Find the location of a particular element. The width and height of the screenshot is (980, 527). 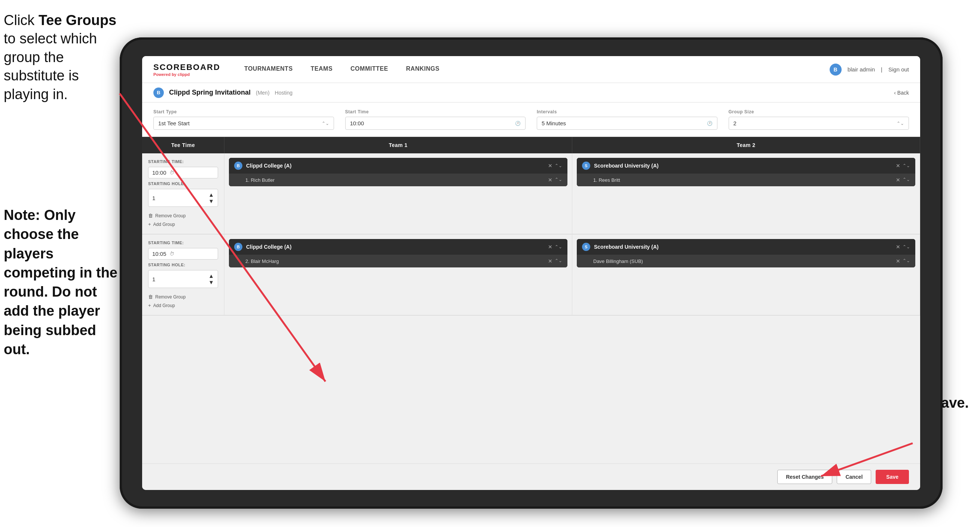

group-size-value: 2 is located at coordinates (735, 123).